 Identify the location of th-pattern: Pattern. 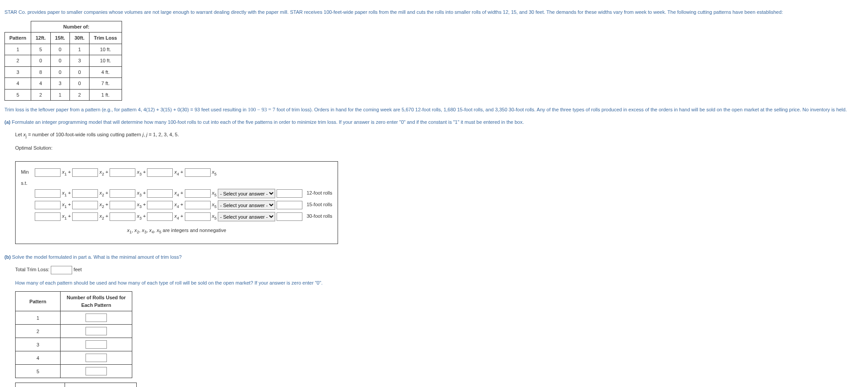
(18, 38).